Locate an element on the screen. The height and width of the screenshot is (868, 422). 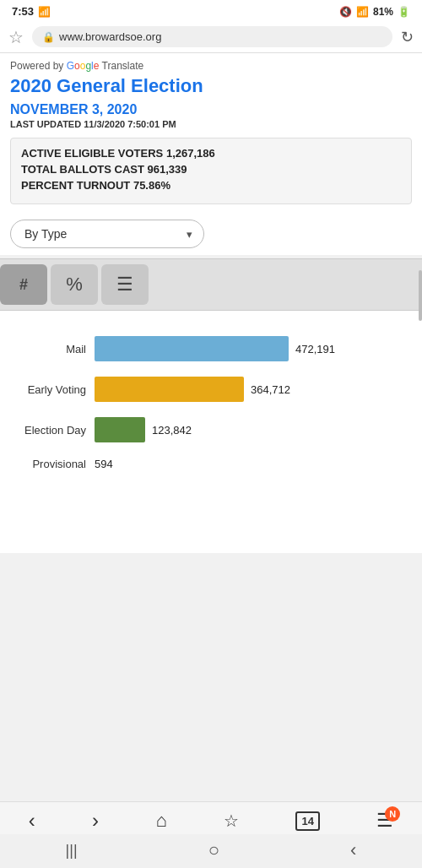
chart-bar-value: 472,191 is located at coordinates (316, 350).